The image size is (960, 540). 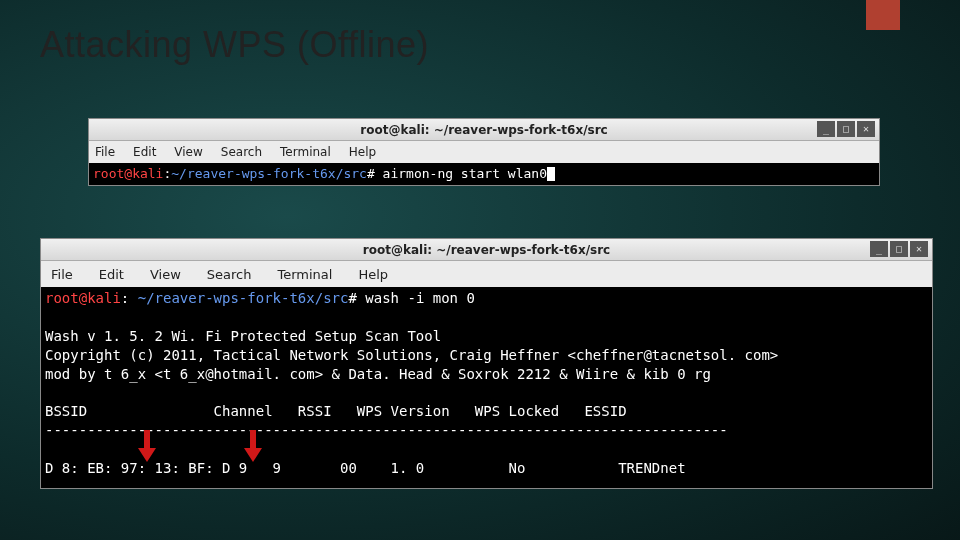 I want to click on terminal-body-1: root@kali:~/reaver-wps-fork-t6x/src# air…, so click(x=484, y=174).